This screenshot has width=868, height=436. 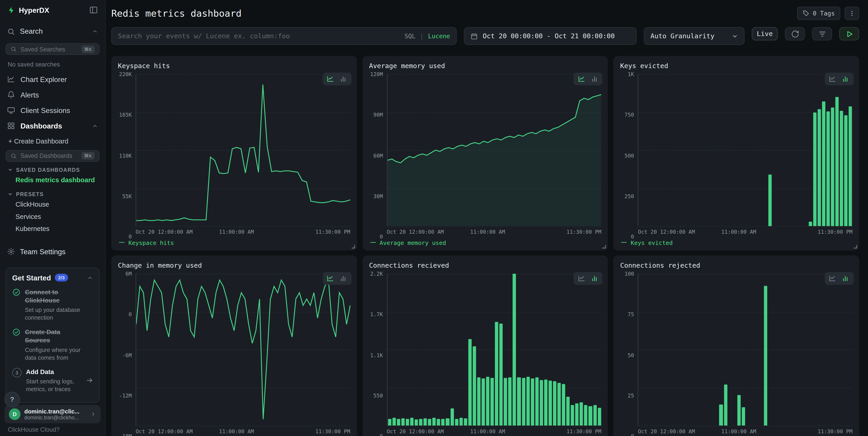 What do you see at coordinates (125, 74) in the screenshot?
I see `y-axis-label: 220K` at bounding box center [125, 74].